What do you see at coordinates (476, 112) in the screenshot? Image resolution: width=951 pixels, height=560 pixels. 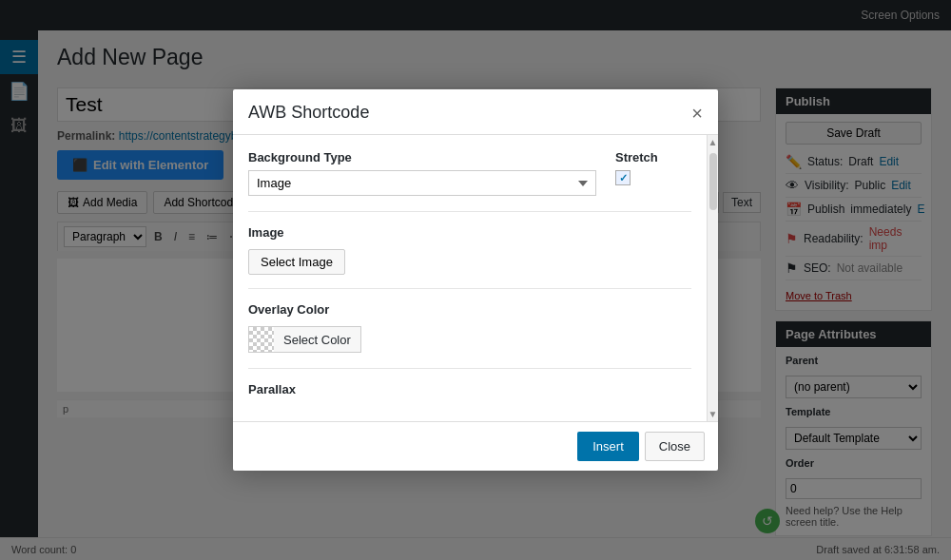 I see `modal-header: AWB Shortcode ×` at bounding box center [476, 112].